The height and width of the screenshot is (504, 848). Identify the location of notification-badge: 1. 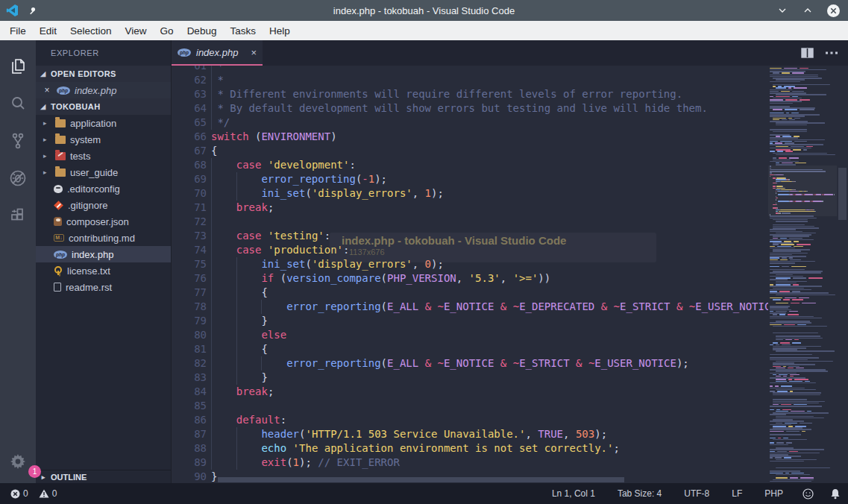
(34, 471).